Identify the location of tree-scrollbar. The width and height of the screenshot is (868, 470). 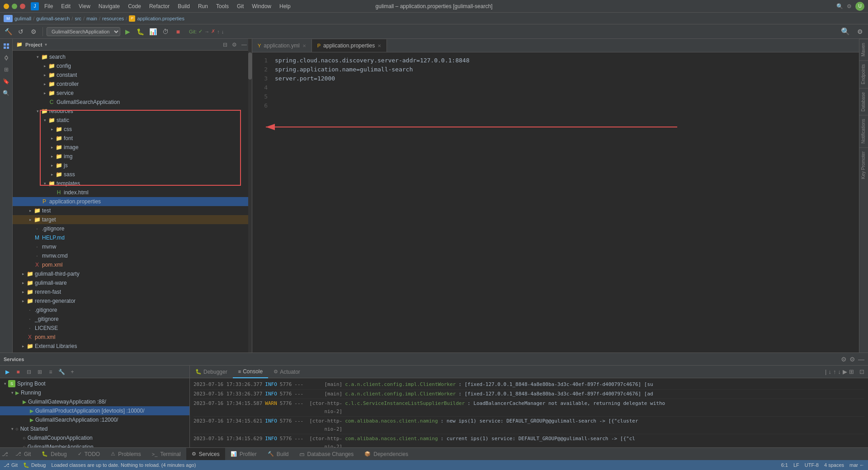
(250, 196).